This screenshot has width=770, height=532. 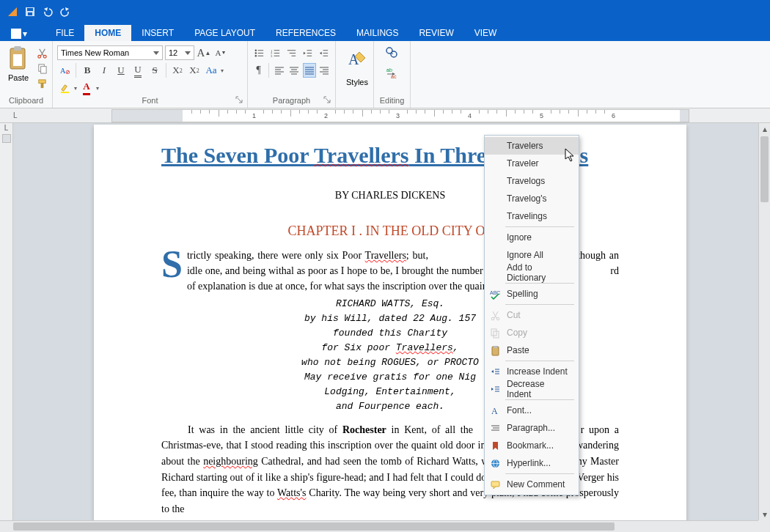 I want to click on cm-hyperlink: Hyperlink..., so click(x=532, y=463).